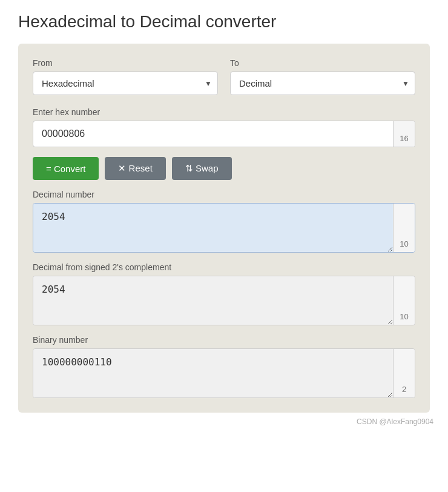 Image resolution: width=448 pixels, height=492 pixels. I want to click on output2-section: Decimal from signed 2's complement 2054 …, so click(224, 294).